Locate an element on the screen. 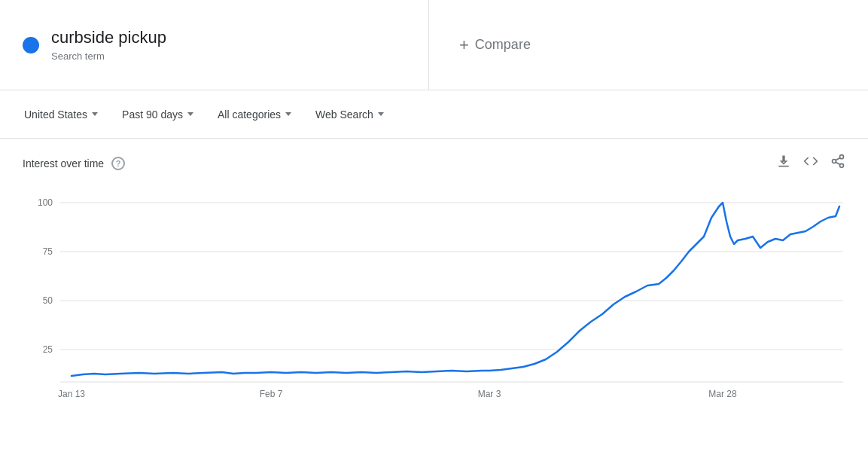 This screenshot has width=868, height=452. chart-actions is located at coordinates (811, 163).